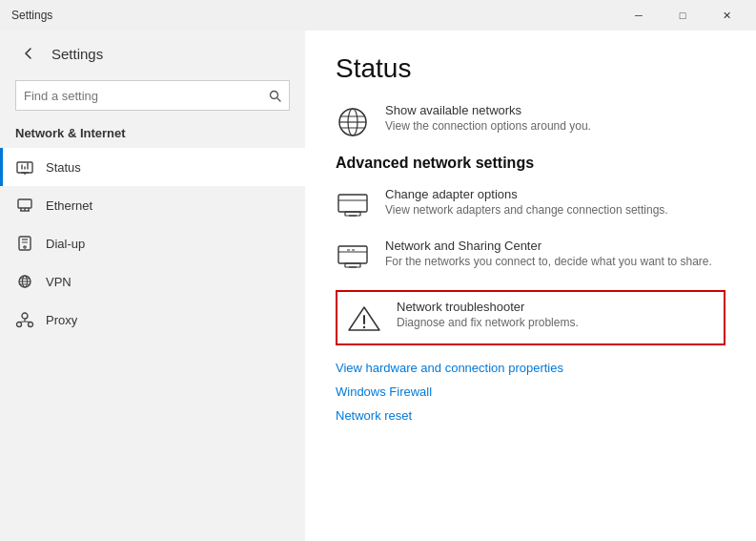  Describe the element at coordinates (488, 126) in the screenshot. I see `show-networks-desc: View the connection options around you.` at that location.